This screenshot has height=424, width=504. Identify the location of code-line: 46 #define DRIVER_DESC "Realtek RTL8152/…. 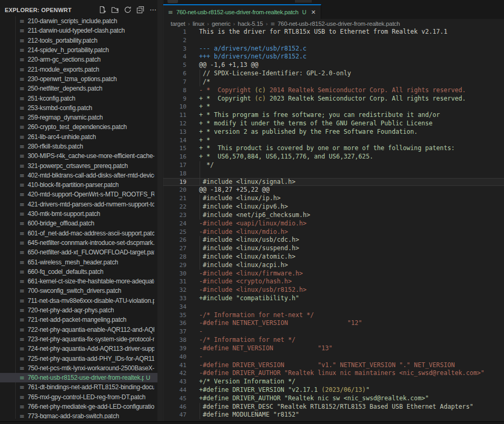
(334, 407).